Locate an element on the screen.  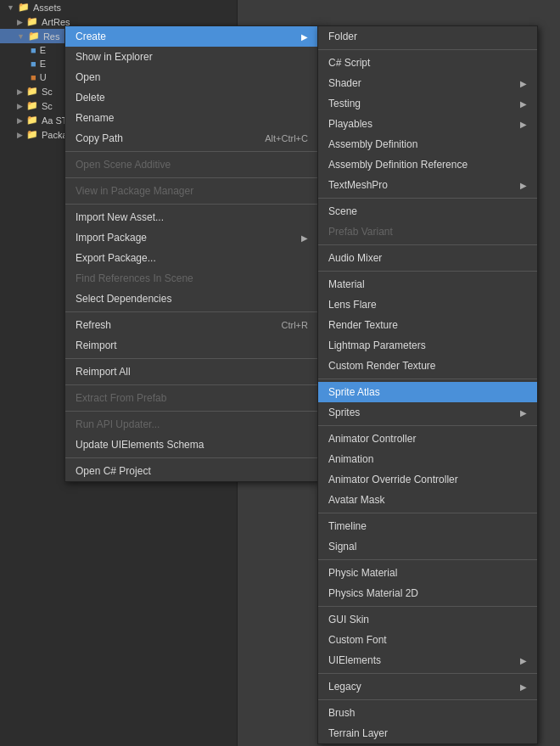
tree-label: E is located at coordinates (42, 64).